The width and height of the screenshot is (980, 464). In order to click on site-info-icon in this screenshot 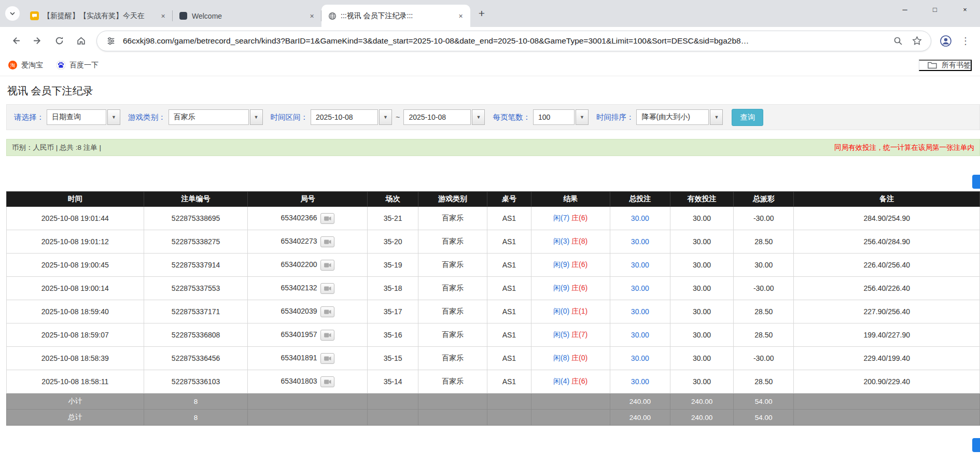, I will do `click(111, 41)`.